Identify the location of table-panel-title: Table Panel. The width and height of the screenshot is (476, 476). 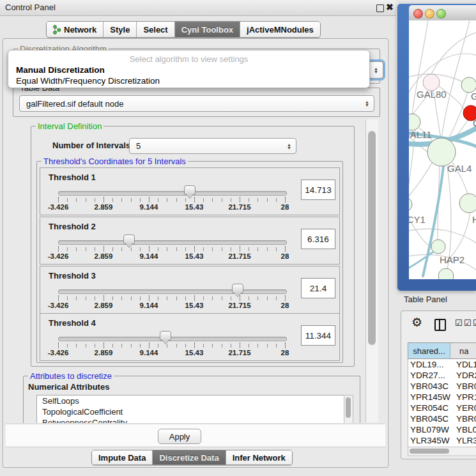
(426, 299).